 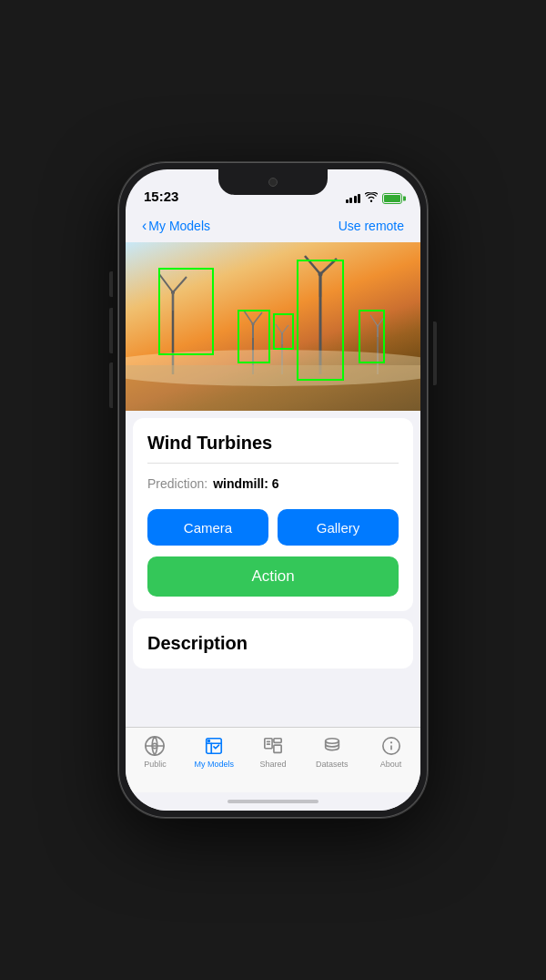 What do you see at coordinates (273, 801) in the screenshot?
I see `home-indicator` at bounding box center [273, 801].